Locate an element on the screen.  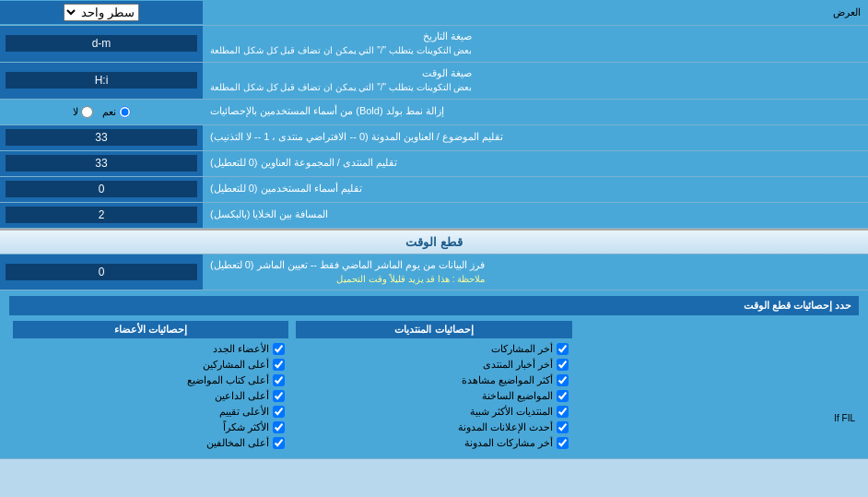
list-item: الأعضاء الجدد is located at coordinates (151, 349).